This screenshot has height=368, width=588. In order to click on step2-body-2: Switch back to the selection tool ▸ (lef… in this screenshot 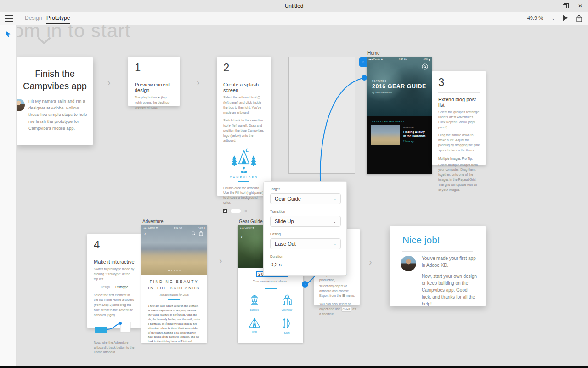, I will do `click(244, 131)`.